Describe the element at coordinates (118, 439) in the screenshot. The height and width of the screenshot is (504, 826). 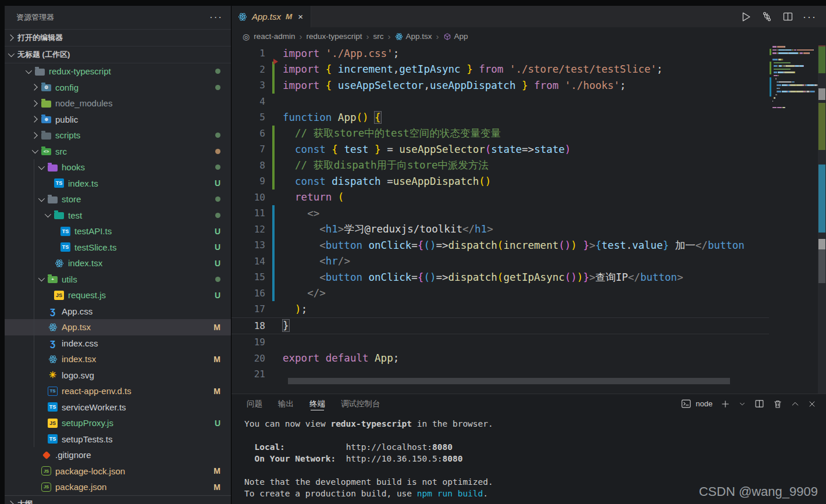
I see `tree-item-setupTests.ts: TSsetupTests.ts` at that location.